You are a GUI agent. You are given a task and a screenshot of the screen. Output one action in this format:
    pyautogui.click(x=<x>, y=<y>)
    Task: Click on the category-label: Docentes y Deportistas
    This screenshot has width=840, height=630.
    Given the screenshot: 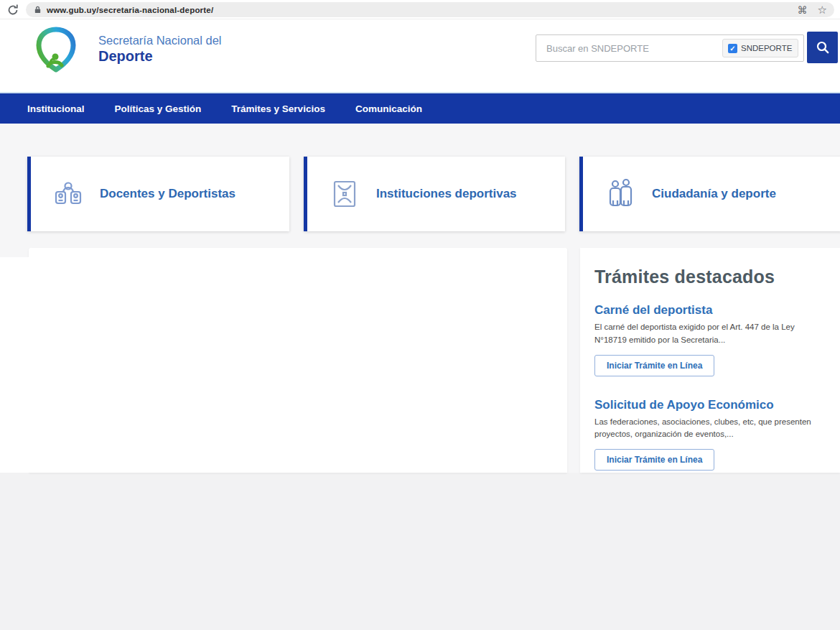 What is the action you would take?
    pyautogui.click(x=168, y=194)
    